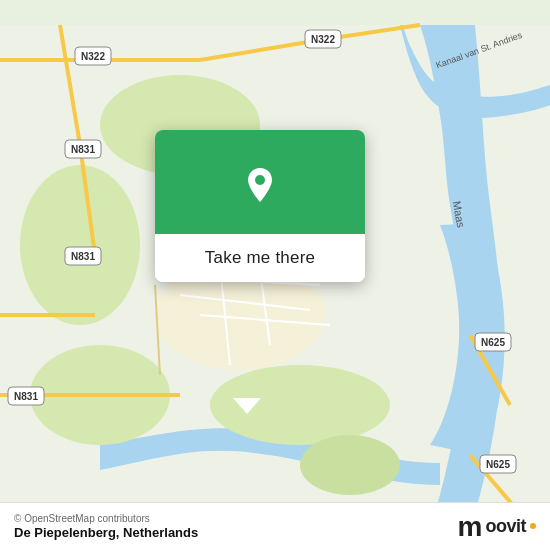  I want to click on location-pin-icon, so click(260, 185).